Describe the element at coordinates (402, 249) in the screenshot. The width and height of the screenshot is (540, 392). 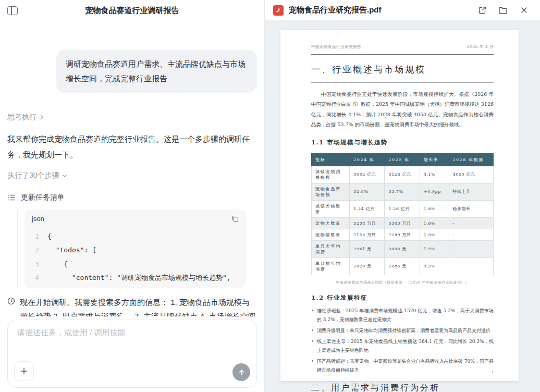
I see `table-cell: 3006 元` at that location.